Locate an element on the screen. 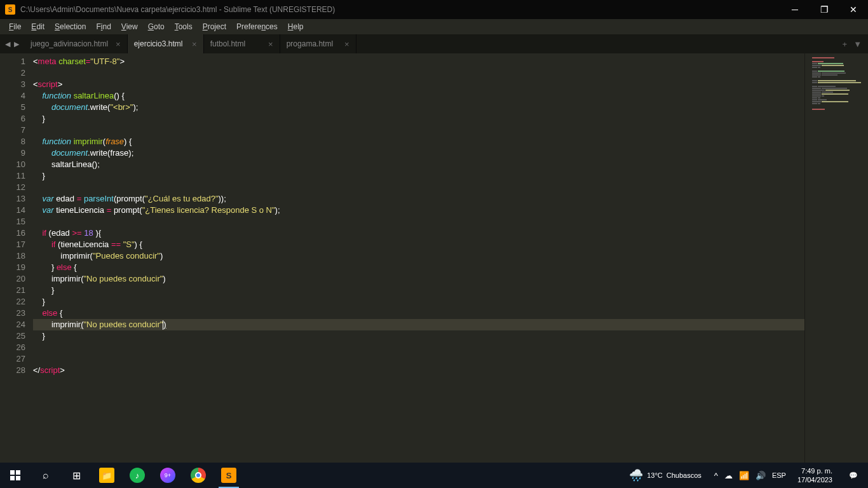  line-number: 12 is located at coordinates (13, 187).